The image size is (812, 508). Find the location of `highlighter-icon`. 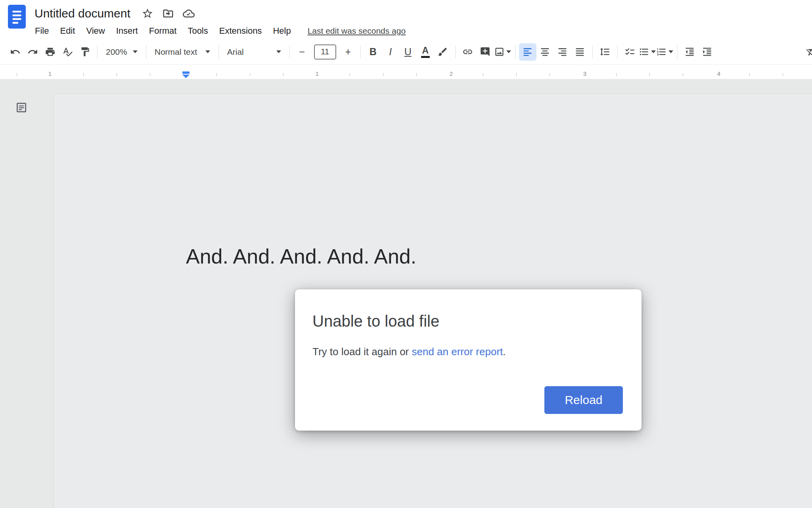

highlighter-icon is located at coordinates (442, 52).